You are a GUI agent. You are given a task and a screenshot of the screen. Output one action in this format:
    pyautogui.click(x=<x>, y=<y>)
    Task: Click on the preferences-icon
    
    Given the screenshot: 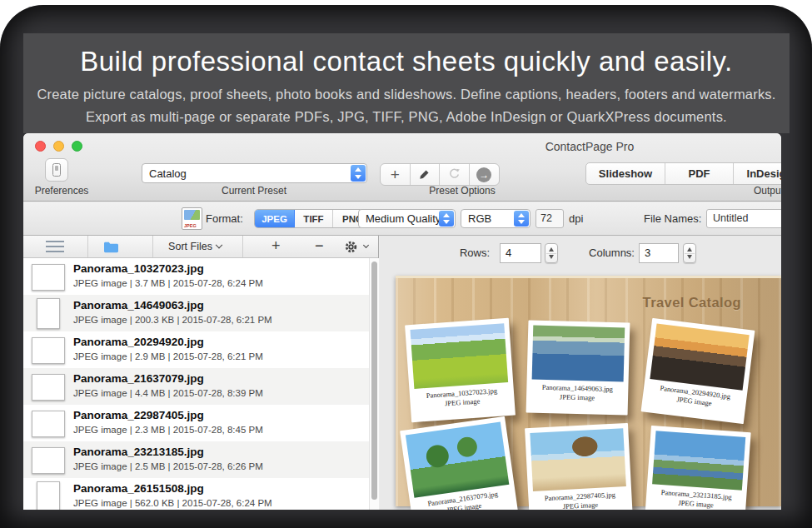 What is the action you would take?
    pyautogui.click(x=57, y=170)
    